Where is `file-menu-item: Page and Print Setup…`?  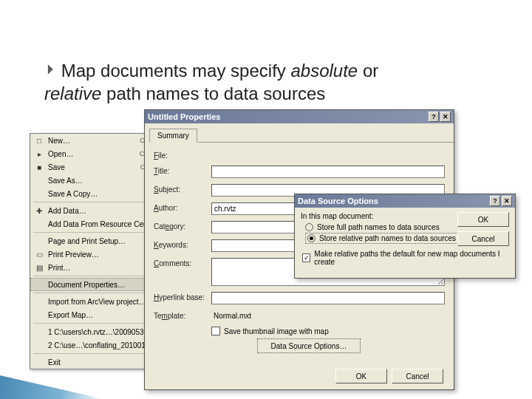 file-menu-item: Page and Print Setup… is located at coordinates (96, 241).